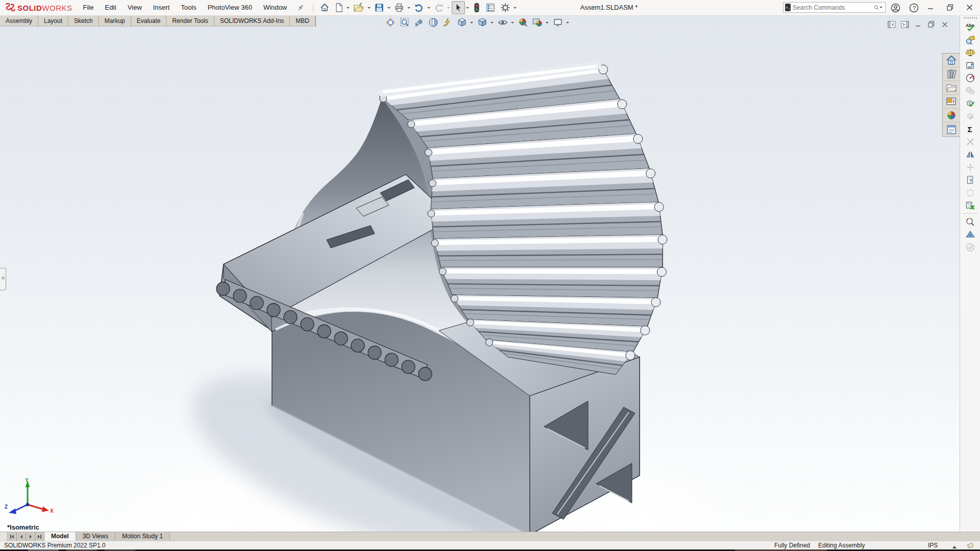 The height and width of the screenshot is (551, 980). I want to click on compress-icon, so click(970, 167).